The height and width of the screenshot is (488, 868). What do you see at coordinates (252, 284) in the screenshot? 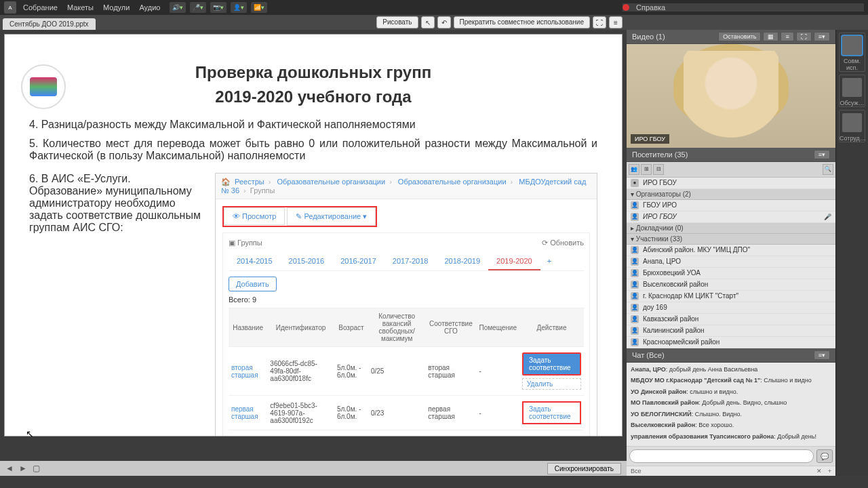
I see `add-button: Добавить` at bounding box center [252, 284].